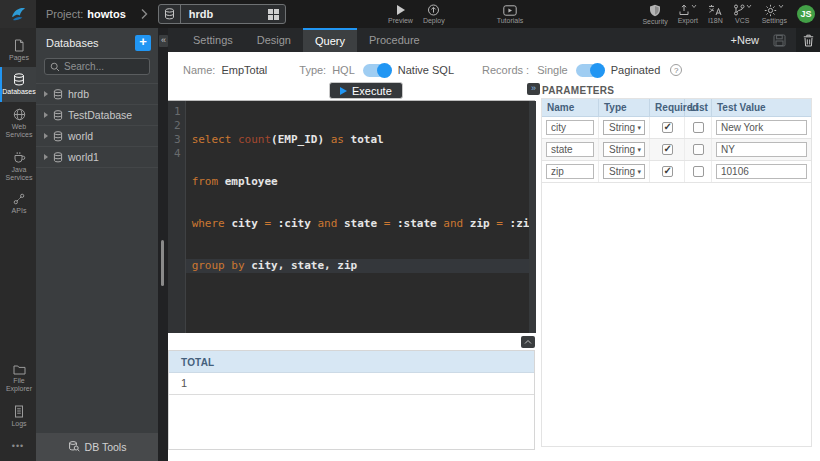 Image resolution: width=820 pixels, height=461 pixels. Describe the element at coordinates (330, 40) in the screenshot. I see `tab-query: Query` at that location.